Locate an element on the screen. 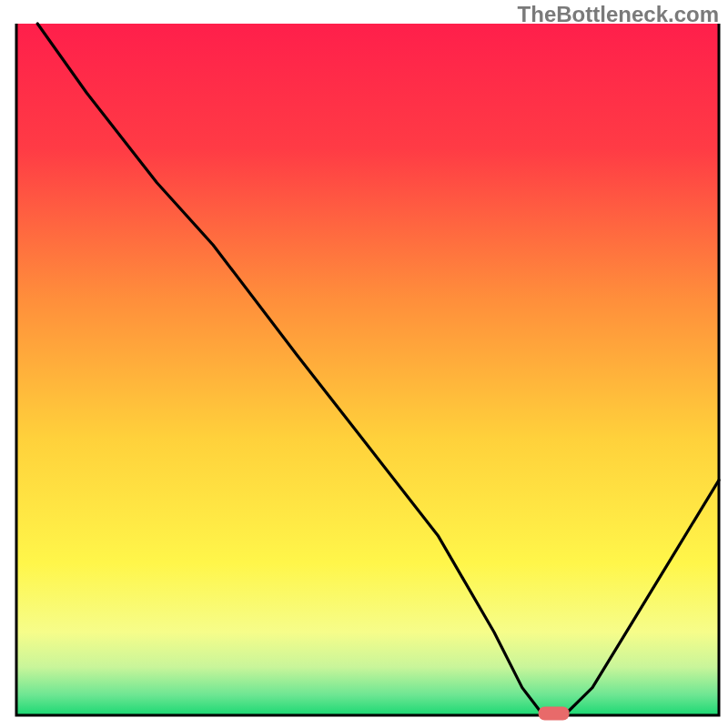  watermark-text: TheBottleneck.com is located at coordinates (619, 15).